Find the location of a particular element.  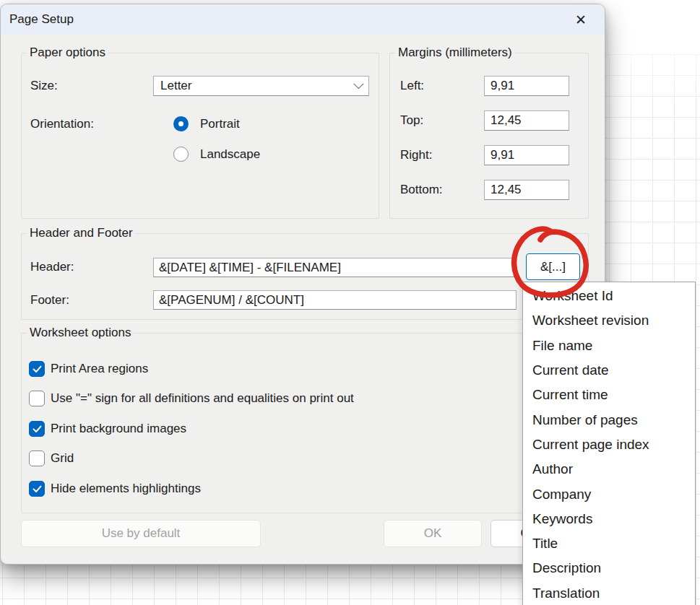

option-equals-sign: Use "=" sign for all definitions and equ… is located at coordinates (191, 399).